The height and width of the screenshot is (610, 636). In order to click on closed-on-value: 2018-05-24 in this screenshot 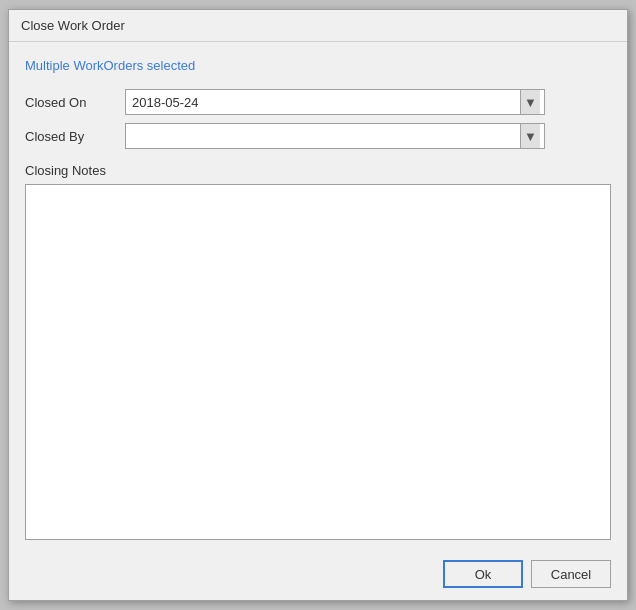, I will do `click(166, 102)`.